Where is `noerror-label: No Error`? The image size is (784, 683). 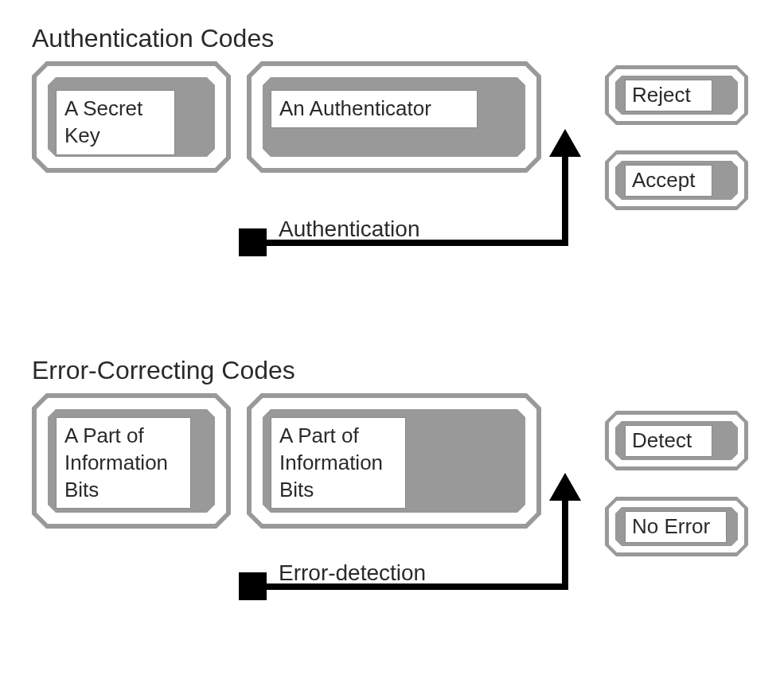
noerror-label: No Error is located at coordinates (676, 527).